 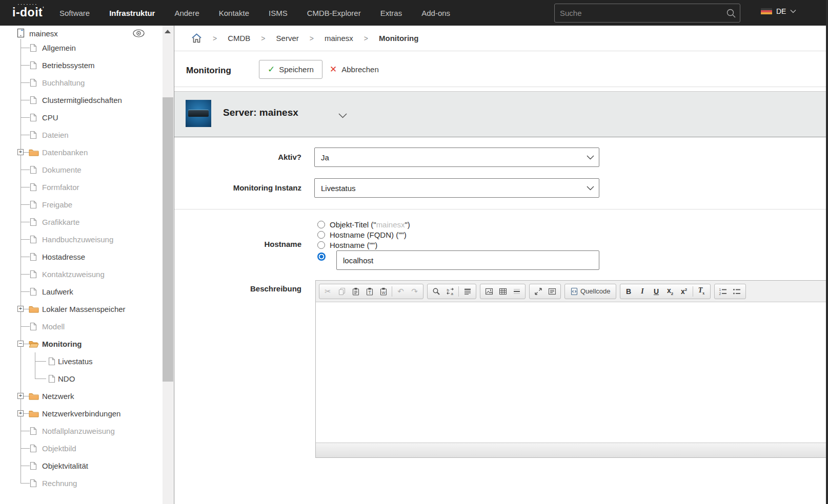 I want to click on sidebar-item-rechnung: Rechnung, so click(x=82, y=483).